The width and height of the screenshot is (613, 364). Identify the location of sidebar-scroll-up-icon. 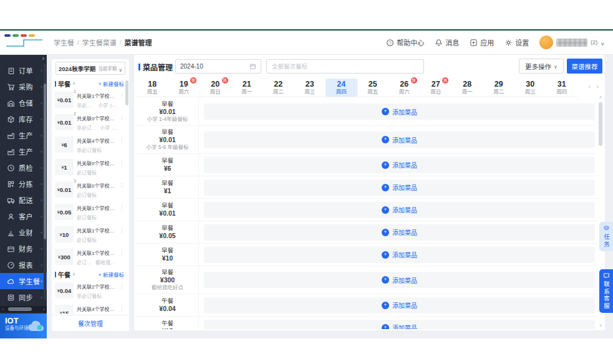
(44, 59).